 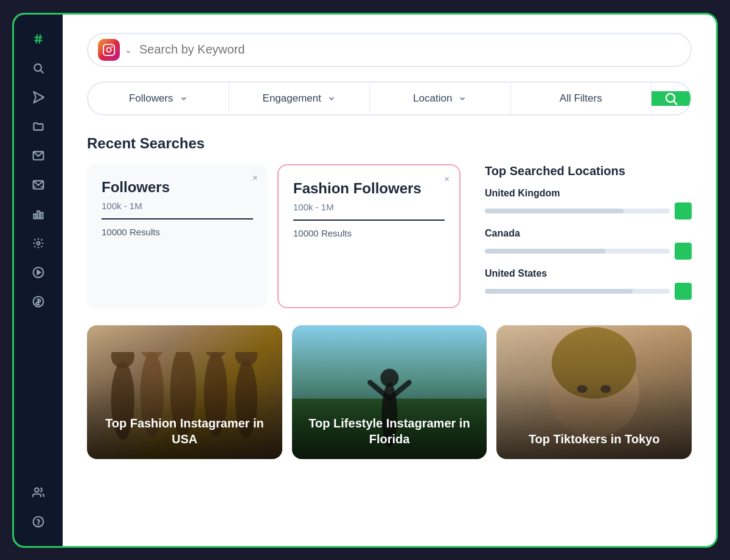 I want to click on location-chevron-icon, so click(x=462, y=99).